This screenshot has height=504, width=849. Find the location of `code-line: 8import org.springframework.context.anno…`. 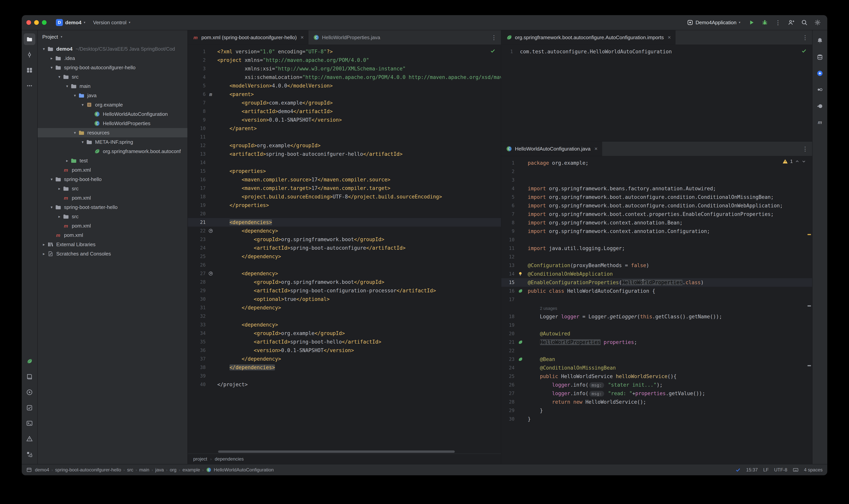

code-line: 8import org.springframework.context.anno… is located at coordinates (657, 223).